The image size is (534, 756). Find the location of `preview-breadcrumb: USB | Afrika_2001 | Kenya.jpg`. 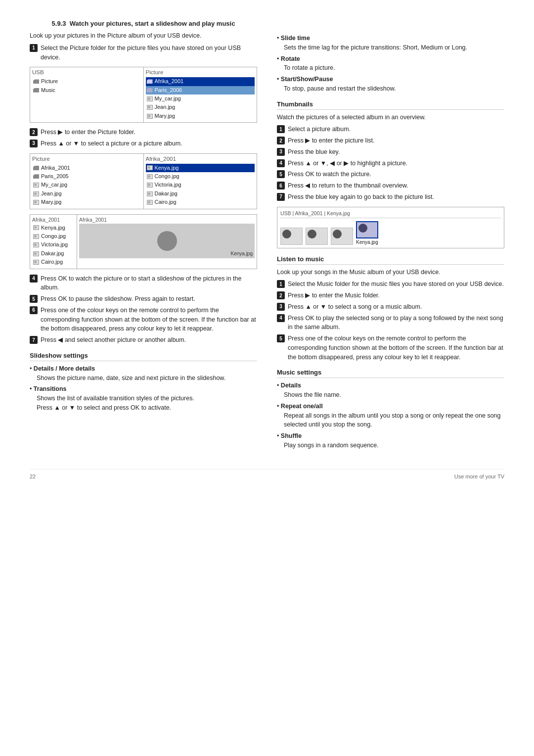

preview-breadcrumb: USB | Afrika_2001 | Kenya.jpg is located at coordinates (391, 214).